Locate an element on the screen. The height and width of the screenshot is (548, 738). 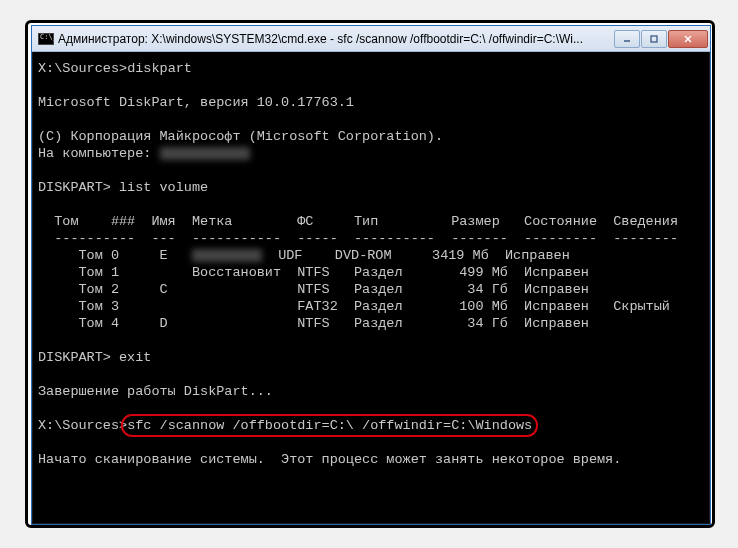
table-row: UDF DVD-ROM 3419 Мб Исправен is located at coordinates (416, 256).